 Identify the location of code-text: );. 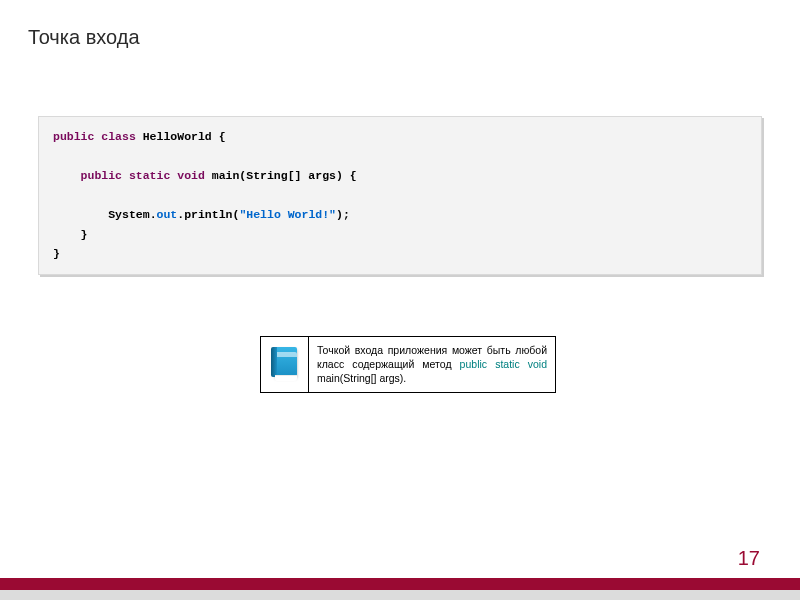
(343, 214).